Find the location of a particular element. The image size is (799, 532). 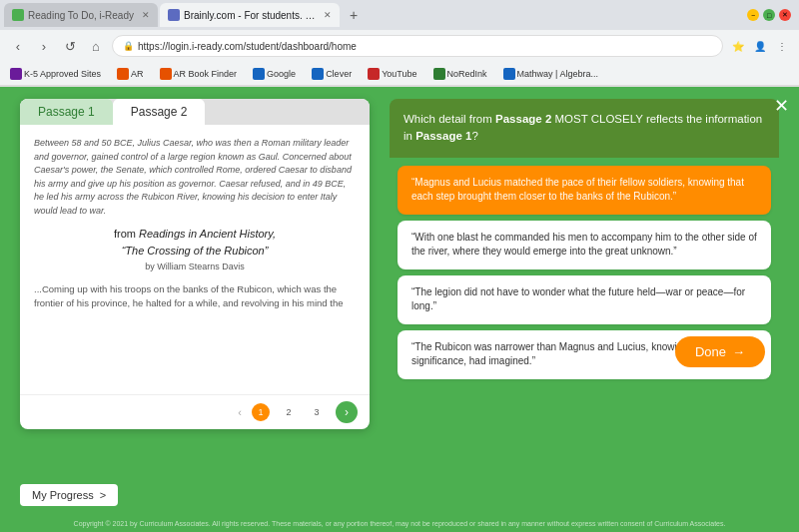

bookmark-icon-ar is located at coordinates (123, 74).